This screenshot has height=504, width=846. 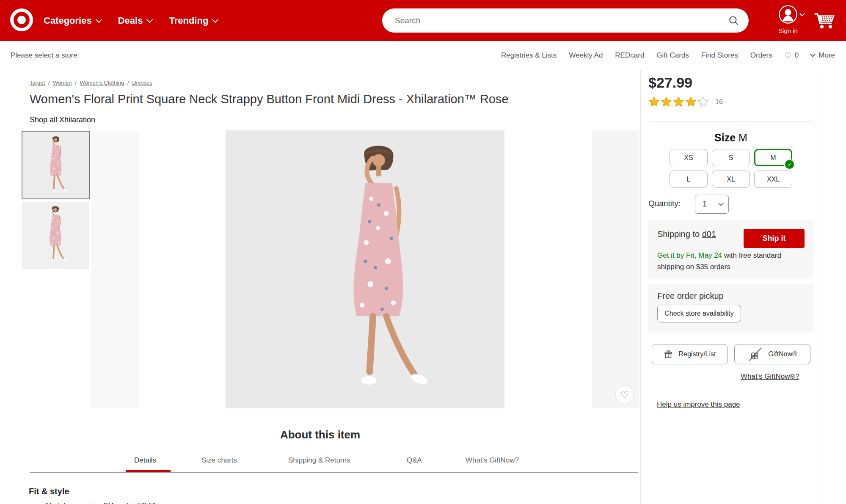 I want to click on target-logo-dot, so click(x=22, y=20).